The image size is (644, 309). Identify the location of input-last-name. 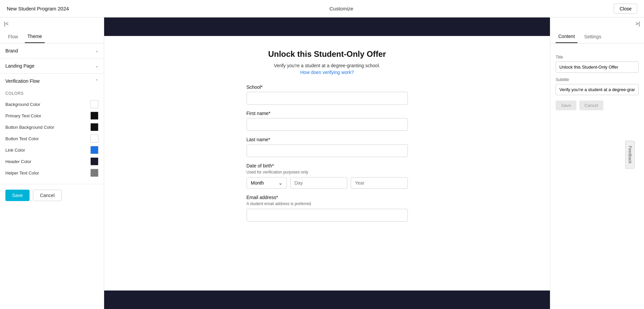
(327, 151).